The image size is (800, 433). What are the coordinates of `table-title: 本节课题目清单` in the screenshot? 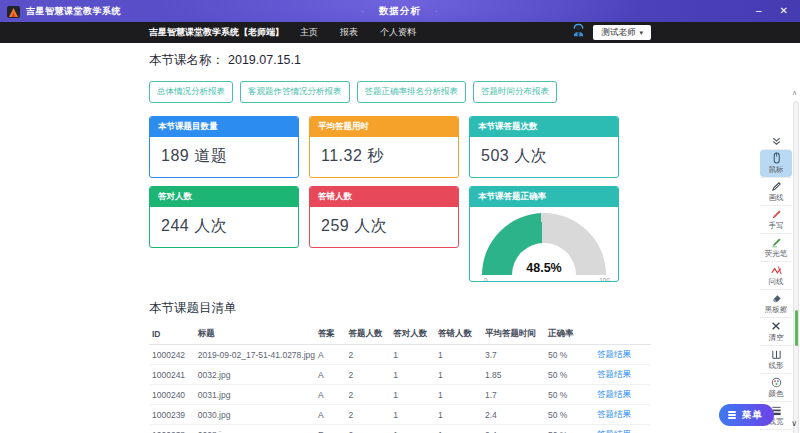 It's located at (400, 308).